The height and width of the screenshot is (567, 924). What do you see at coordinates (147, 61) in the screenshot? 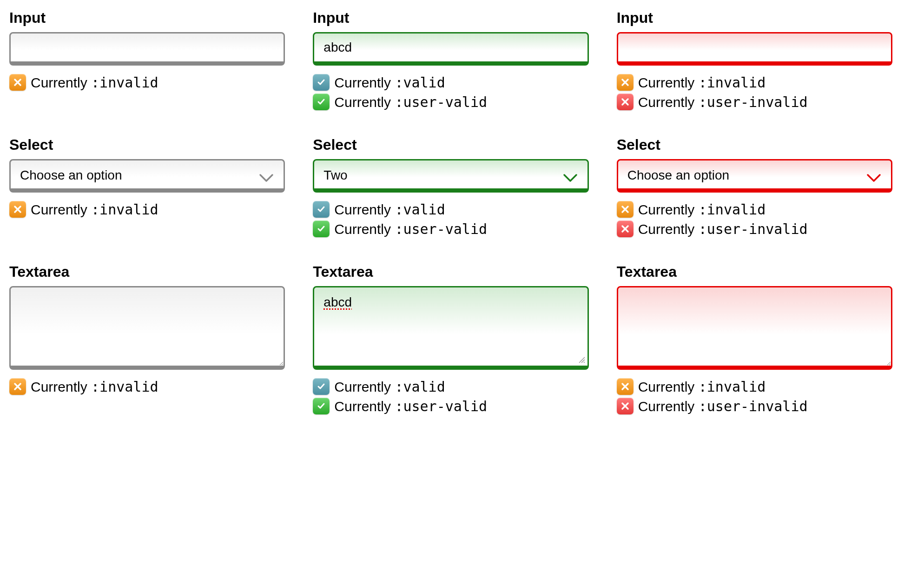
I see `input-cell-neutral: Input Currently :invalid` at bounding box center [147, 61].